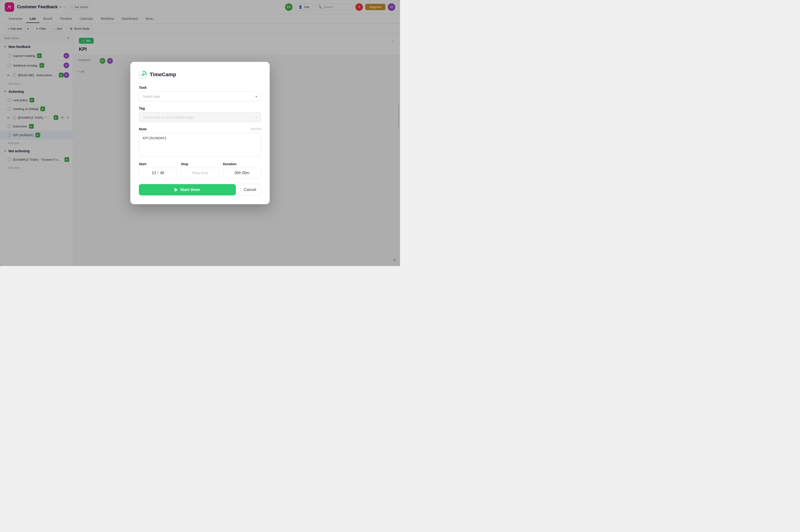 The image size is (800, 532). I want to click on modal-task-select: Select task ▾, so click(200, 96).